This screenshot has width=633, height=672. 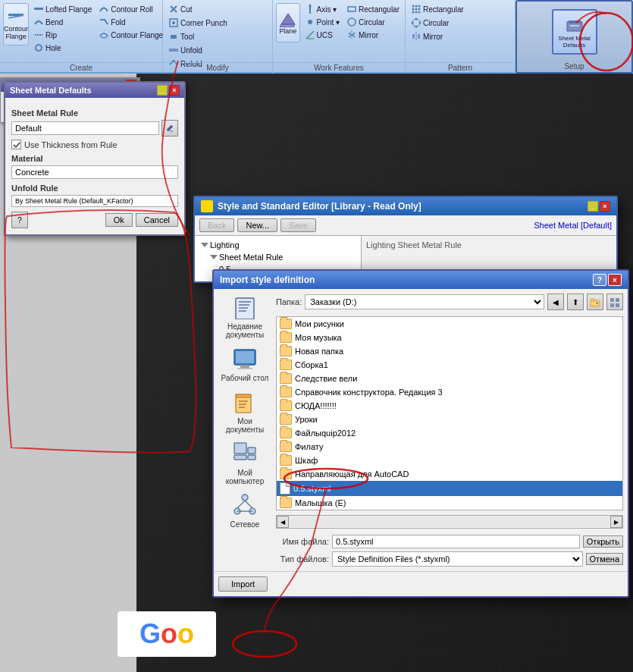 I want to click on list-item: Новая папка, so click(x=450, y=351).